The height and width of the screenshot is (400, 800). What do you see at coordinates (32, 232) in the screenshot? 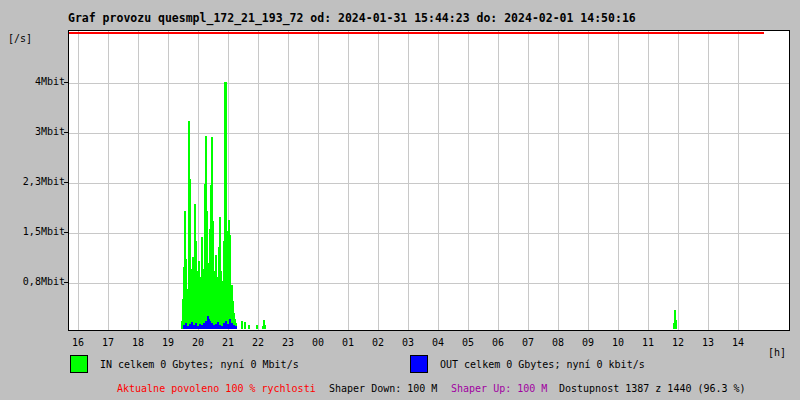
I see `y-tick-label: 1,5Mbit` at bounding box center [32, 232].